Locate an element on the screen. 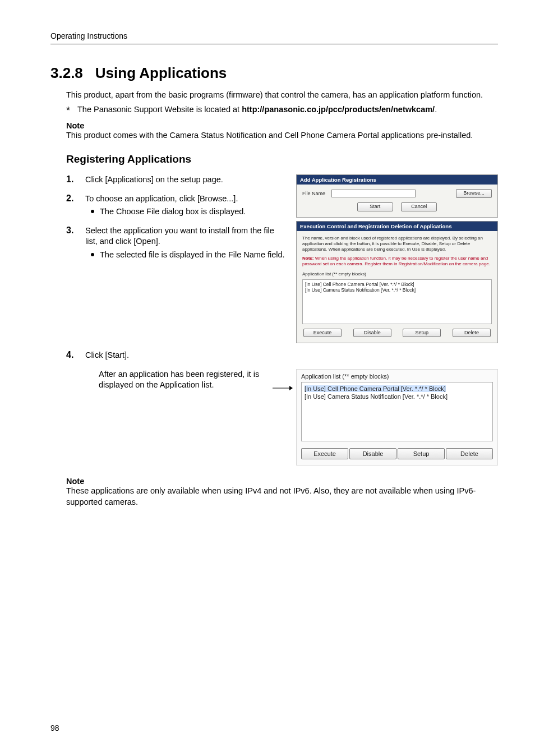 This screenshot has height=756, width=535. step-number: 2. is located at coordinates (72, 205).